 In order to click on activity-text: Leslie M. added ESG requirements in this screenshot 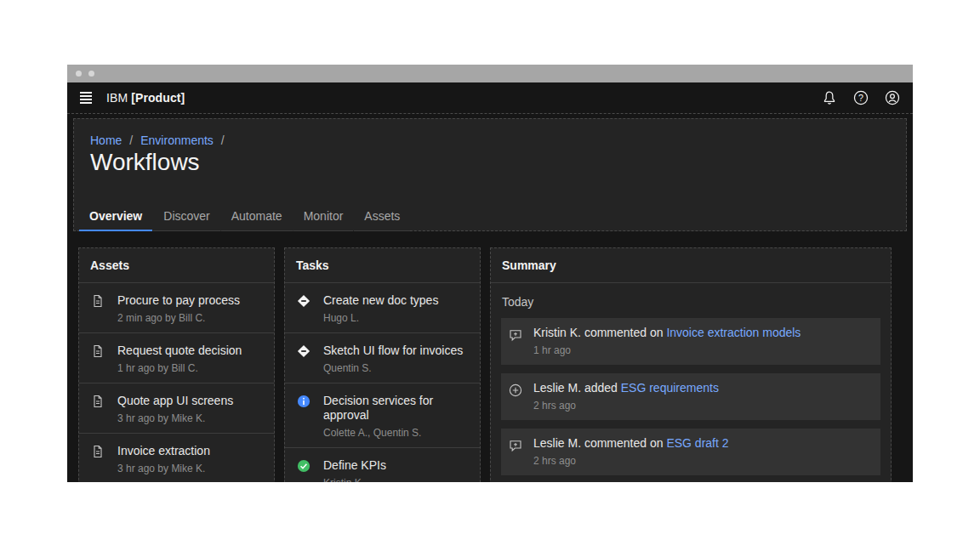, I will do `click(626, 388)`.